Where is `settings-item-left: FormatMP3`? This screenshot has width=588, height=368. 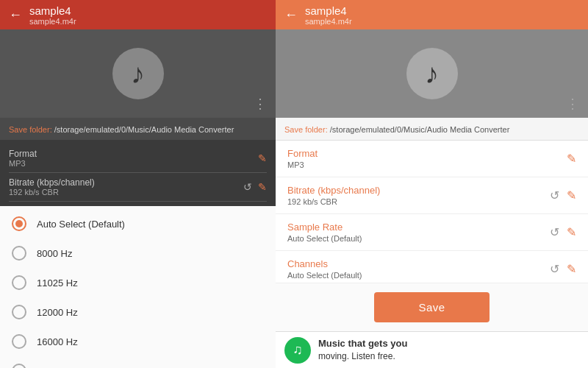 settings-item-left: FormatMP3 is located at coordinates (303, 159).